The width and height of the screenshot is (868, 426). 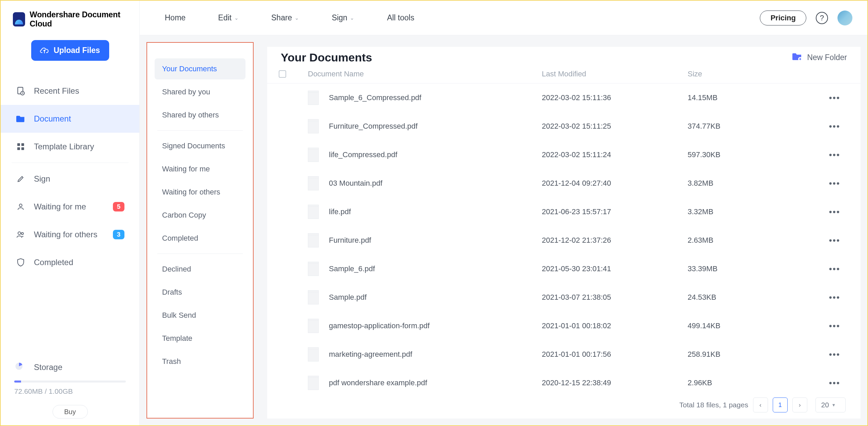 I want to click on table-row: life.pdf2021-06-23 15:57:173.32MB•••, so click(x=564, y=212).